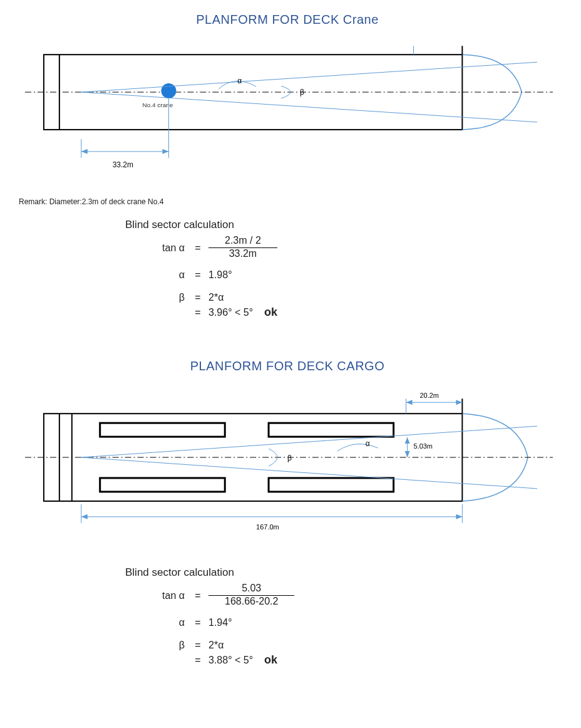 This screenshot has height=728, width=581. Describe the element at coordinates (287, 202) in the screenshot. I see `remark-crane: Remark: Diameter:2.3m of deck crane No.4` at that location.